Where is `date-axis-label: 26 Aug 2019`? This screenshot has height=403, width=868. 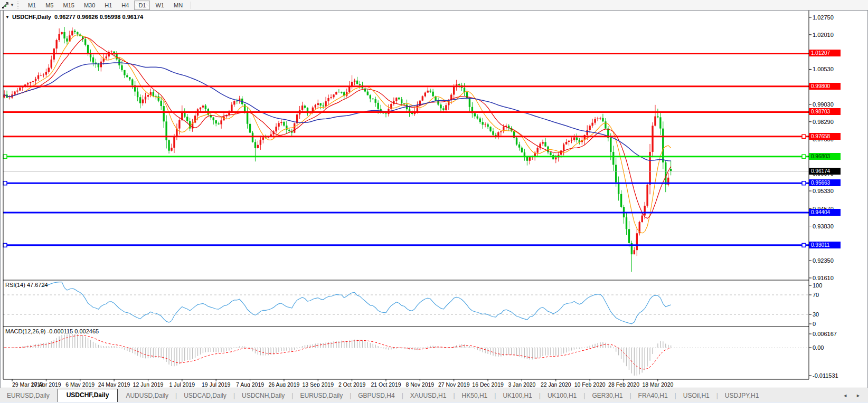
date-axis-label: 26 Aug 2019 is located at coordinates (284, 384).